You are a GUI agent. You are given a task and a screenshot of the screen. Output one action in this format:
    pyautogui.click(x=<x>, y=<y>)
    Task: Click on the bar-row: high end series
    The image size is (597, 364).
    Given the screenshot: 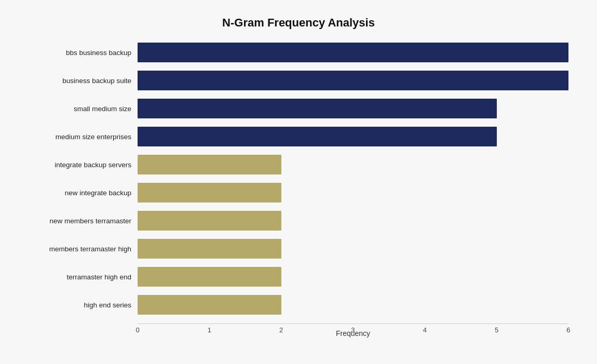 What is the action you would take?
    pyautogui.click(x=298, y=305)
    